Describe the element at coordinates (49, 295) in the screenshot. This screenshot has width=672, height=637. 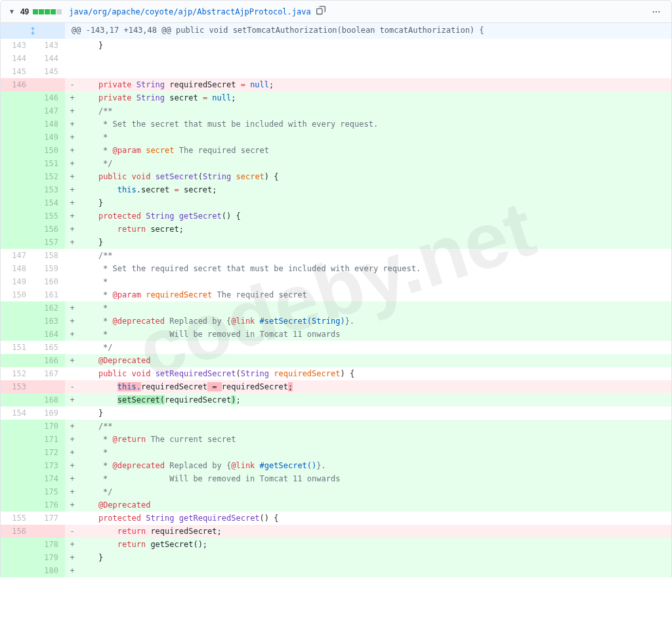
I see `line-number-new: 161` at that location.